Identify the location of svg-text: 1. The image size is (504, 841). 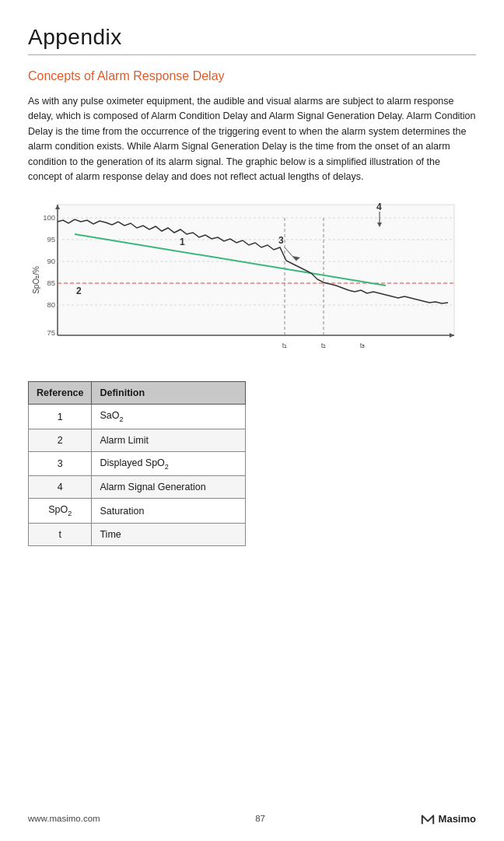
(182, 242).